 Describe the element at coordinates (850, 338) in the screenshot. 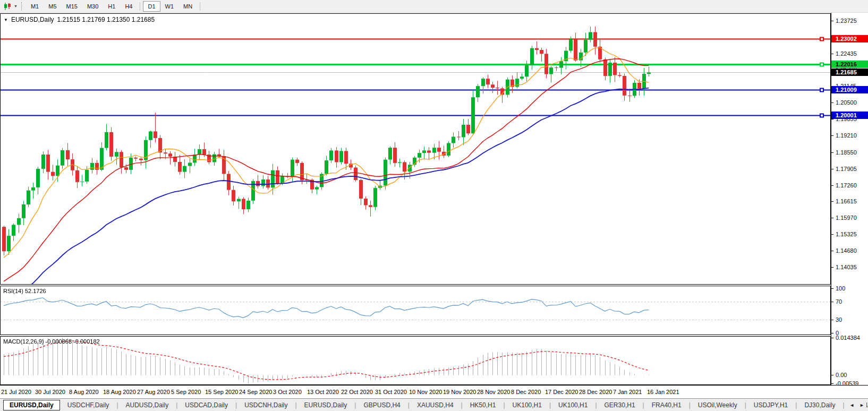

I see `macd-axis-tick-max: 0.014384` at that location.